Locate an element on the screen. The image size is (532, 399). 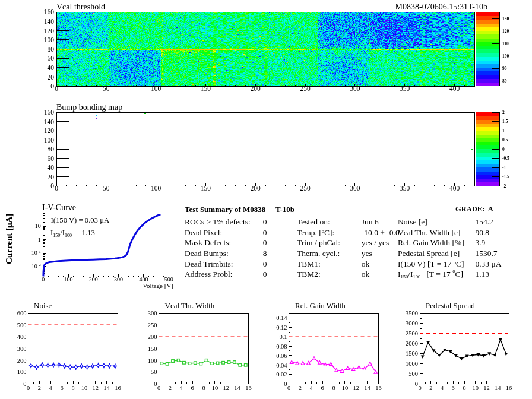
svg-text: 600 is located at coordinates (22, 314).